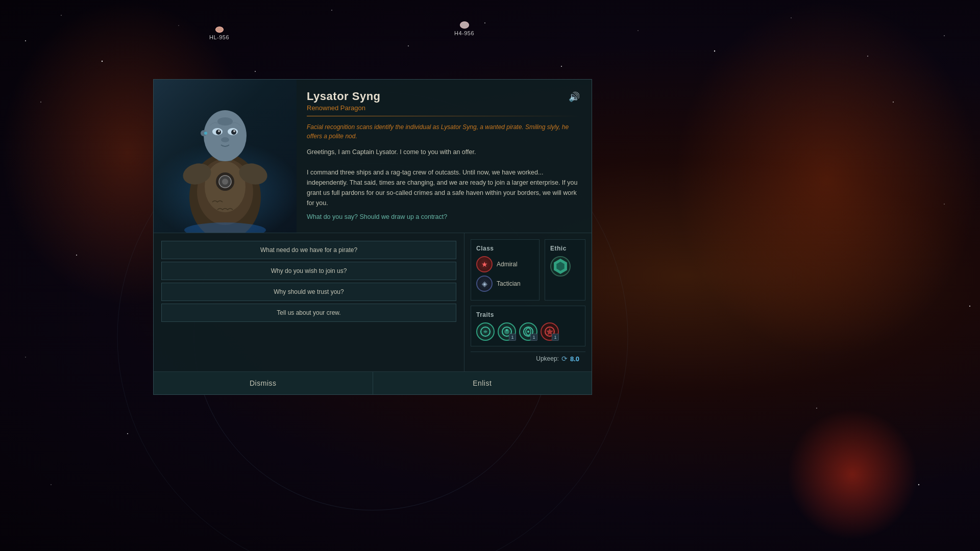  What do you see at coordinates (528, 302) in the screenshot?
I see `info-panel: Class ★ Admiral ◈ Tactician Ethic` at bounding box center [528, 302].